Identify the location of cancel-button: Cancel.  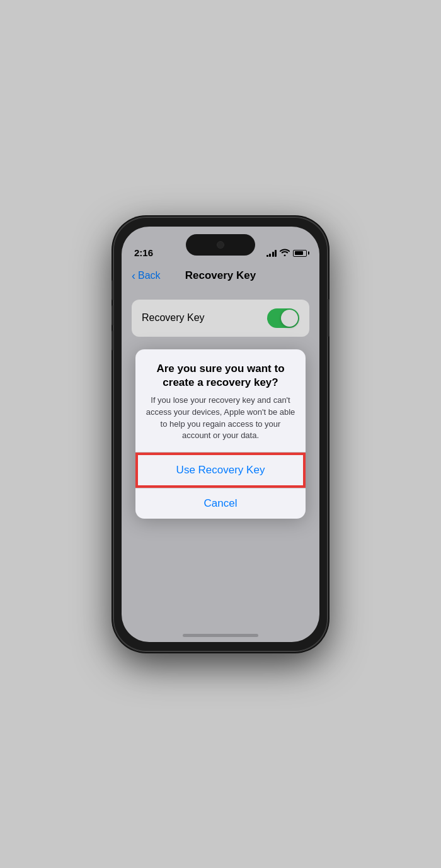
(220, 504).